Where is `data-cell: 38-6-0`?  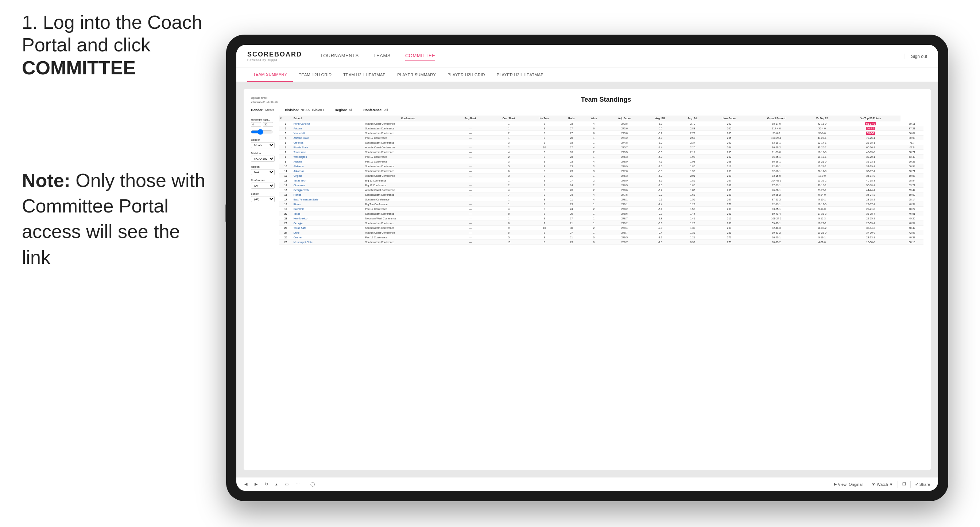
data-cell: 38-6-0 is located at coordinates (822, 133).